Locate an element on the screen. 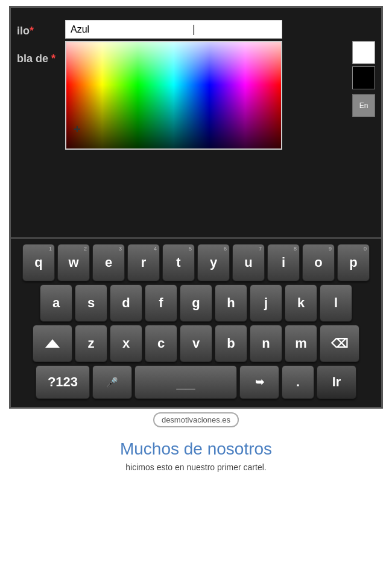 This screenshot has width=392, height=565. numbers-key: ?123 is located at coordinates (63, 382).